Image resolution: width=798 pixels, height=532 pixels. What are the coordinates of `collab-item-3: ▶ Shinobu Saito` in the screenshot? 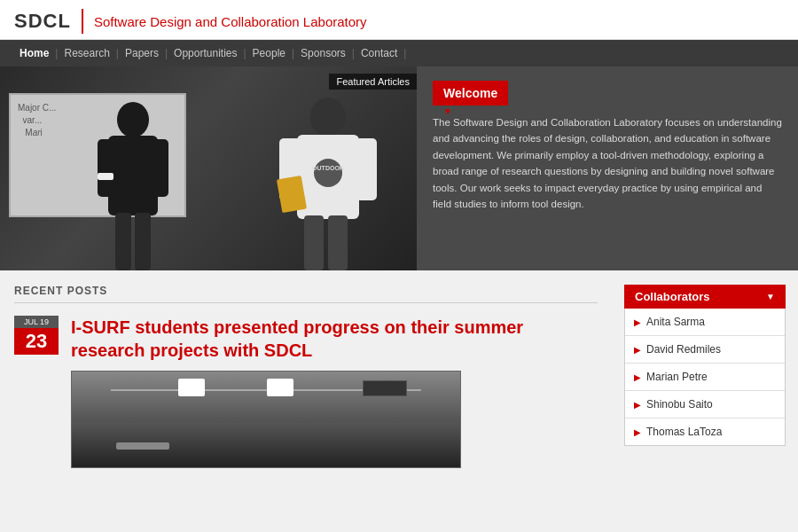 It's located at (705, 404).